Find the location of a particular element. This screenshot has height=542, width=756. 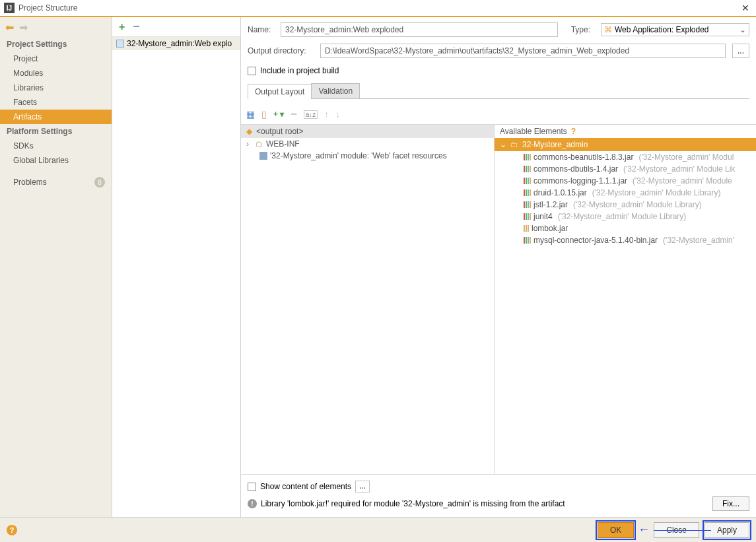

bottom-area: Show content of elements ... ! Library '… is located at coordinates (498, 495).